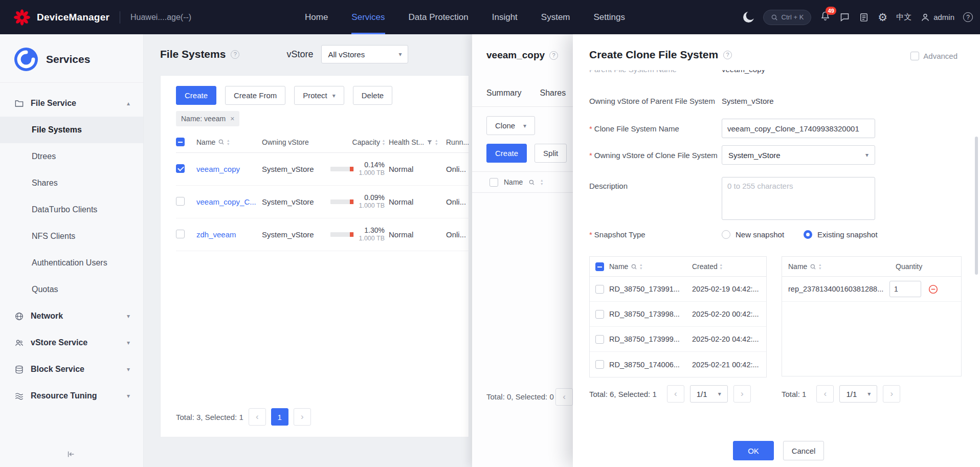 This screenshot has width=980, height=467. What do you see at coordinates (72, 316) in the screenshot?
I see `sidebar-section-network: Network ▾` at bounding box center [72, 316].